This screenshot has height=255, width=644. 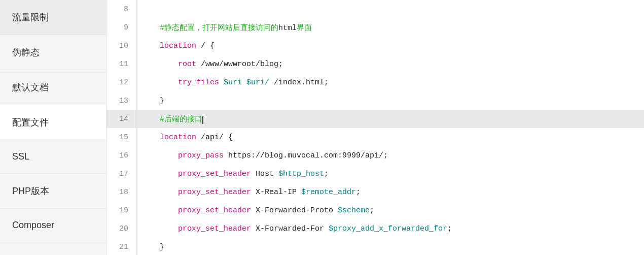 I want to click on line-content, so click(x=390, y=9).